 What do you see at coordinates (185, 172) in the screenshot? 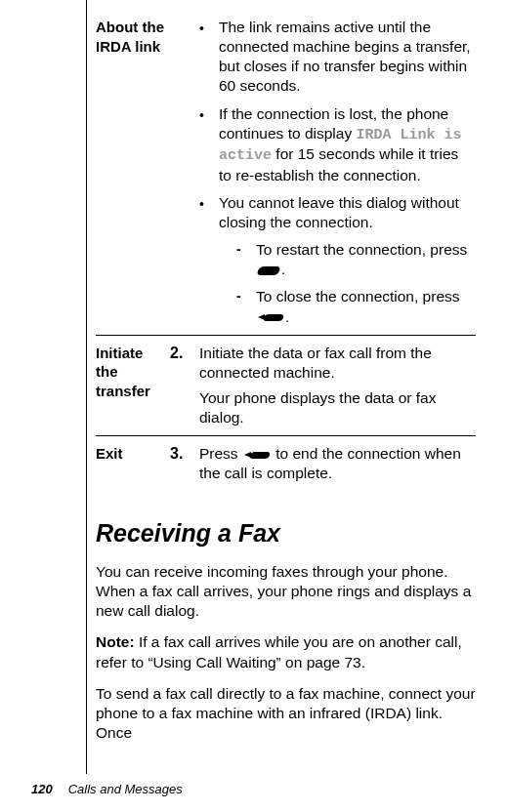
I see `row-number` at bounding box center [185, 172].